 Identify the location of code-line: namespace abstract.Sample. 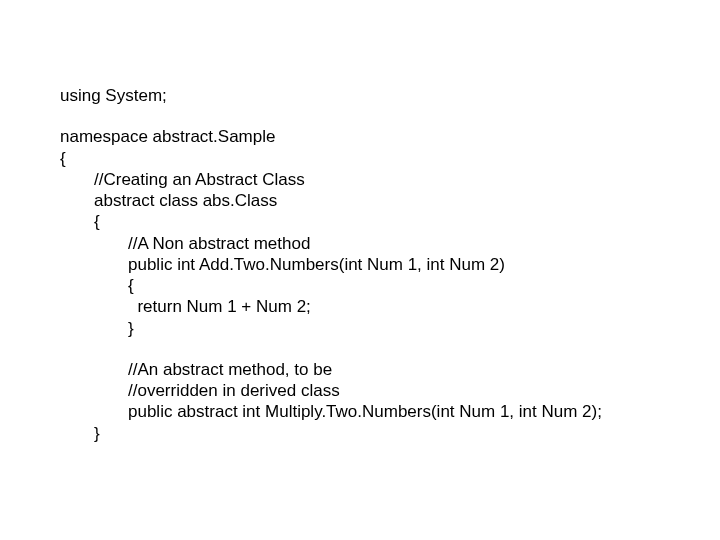
(390, 136).